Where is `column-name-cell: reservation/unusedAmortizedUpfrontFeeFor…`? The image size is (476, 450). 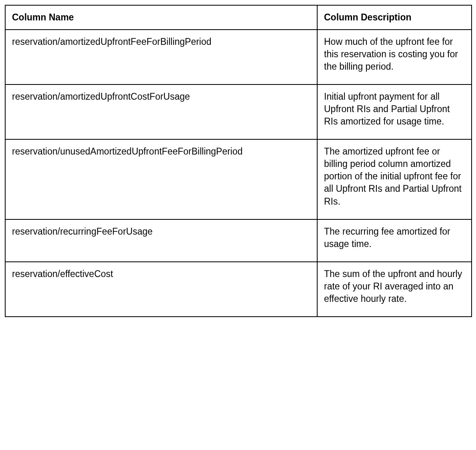
column-name-cell: reservation/unusedAmortizedUpfrontFeeFor… is located at coordinates (161, 179).